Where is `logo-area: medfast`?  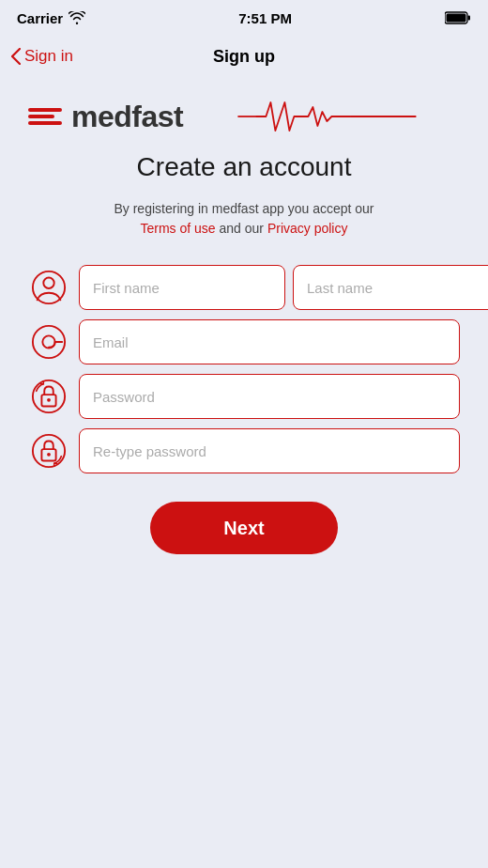
logo-area: medfast is located at coordinates (244, 116).